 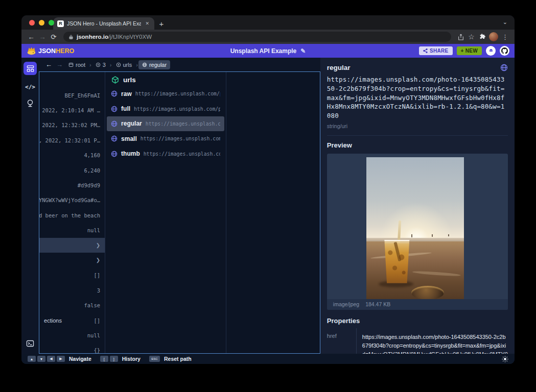 I want to click on escape-key-icon: ESC, so click(x=154, y=359).